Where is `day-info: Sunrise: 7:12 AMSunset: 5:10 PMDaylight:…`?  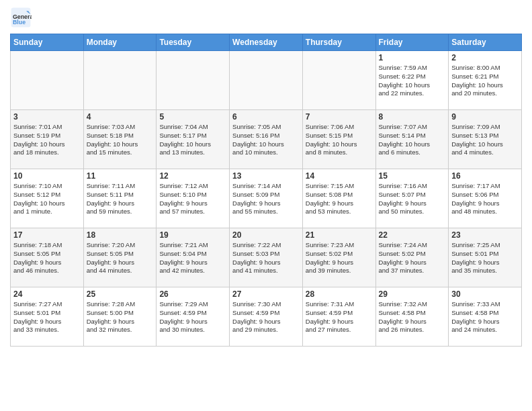 day-info: Sunrise: 7:12 AMSunset: 5:10 PMDaylight:… is located at coordinates (193, 199).